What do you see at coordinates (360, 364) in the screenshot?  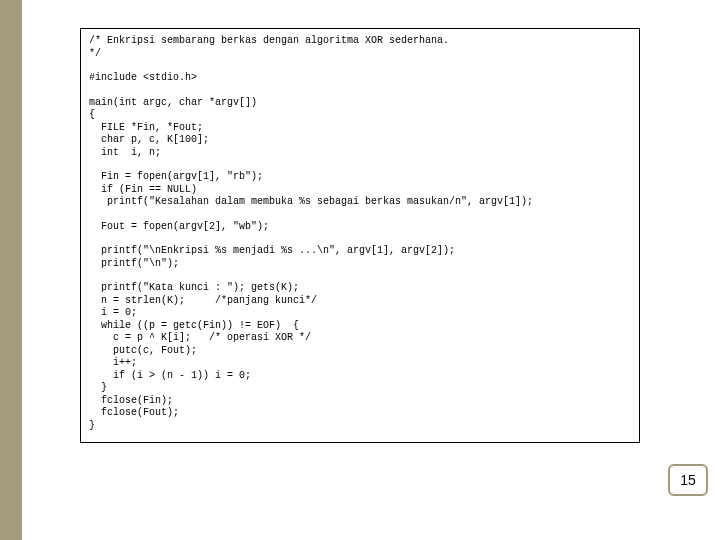 I see `code-line: i++;` at bounding box center [360, 364].